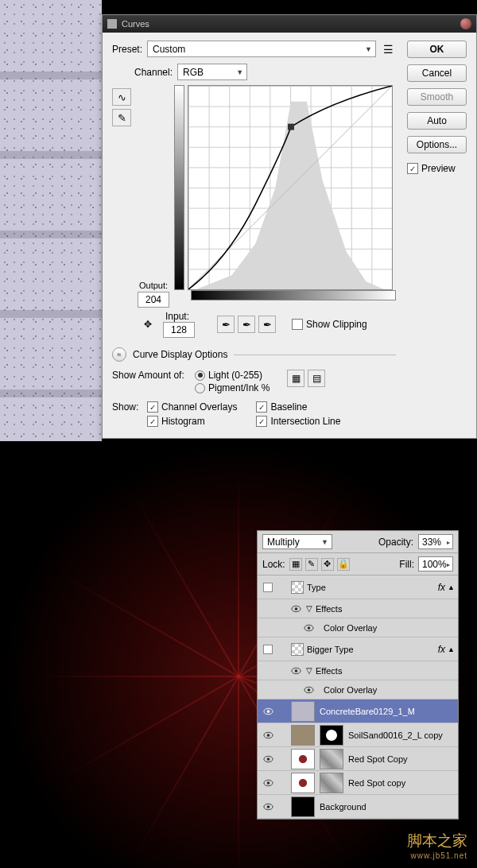  What do you see at coordinates (388, 49) in the screenshot?
I see `preset-menu-icon: ☰` at bounding box center [388, 49].